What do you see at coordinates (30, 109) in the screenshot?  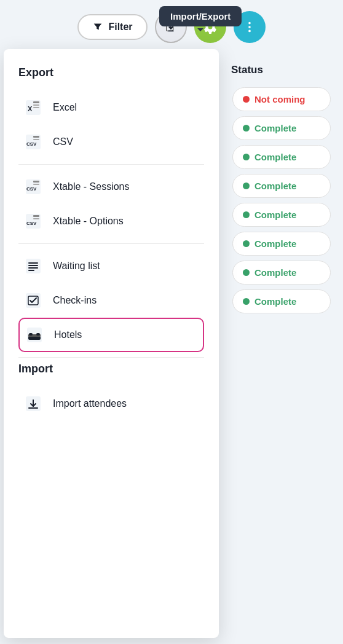 I see `svg-text: X` at bounding box center [30, 109].